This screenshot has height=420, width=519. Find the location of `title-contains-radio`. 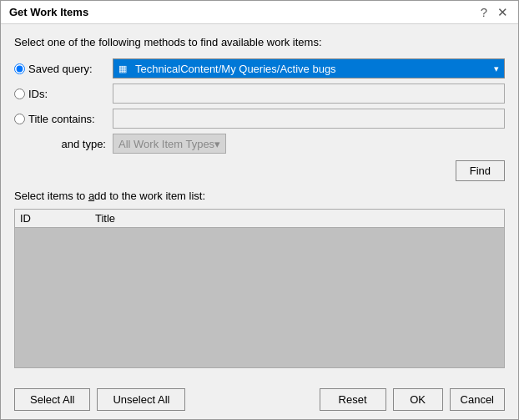

title-contains-radio is located at coordinates (20, 119).